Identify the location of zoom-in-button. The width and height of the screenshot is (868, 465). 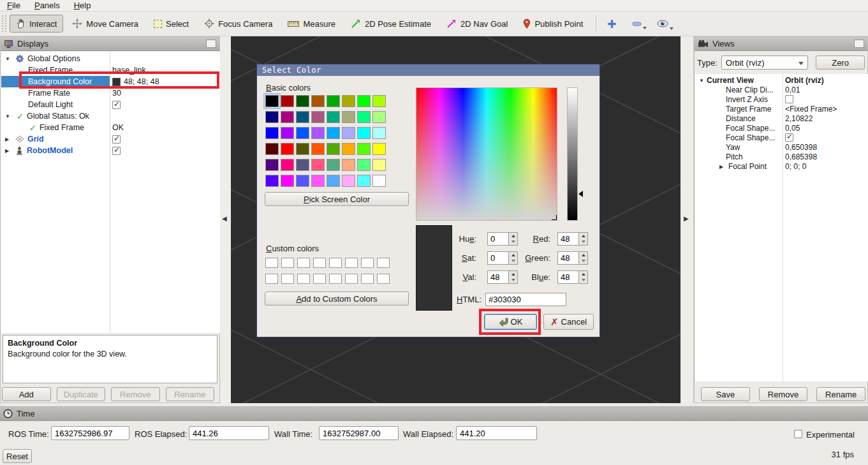
(612, 24).